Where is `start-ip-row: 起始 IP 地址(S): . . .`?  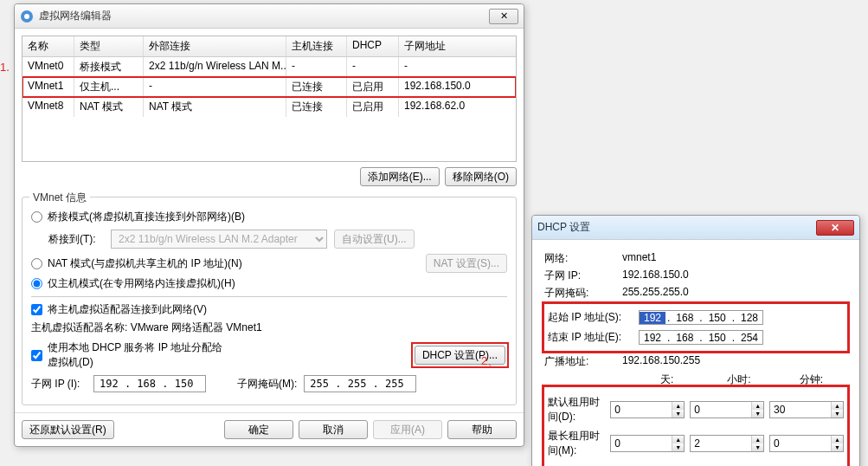 start-ip-row: 起始 IP 地址(S): . . . is located at coordinates (696, 317).